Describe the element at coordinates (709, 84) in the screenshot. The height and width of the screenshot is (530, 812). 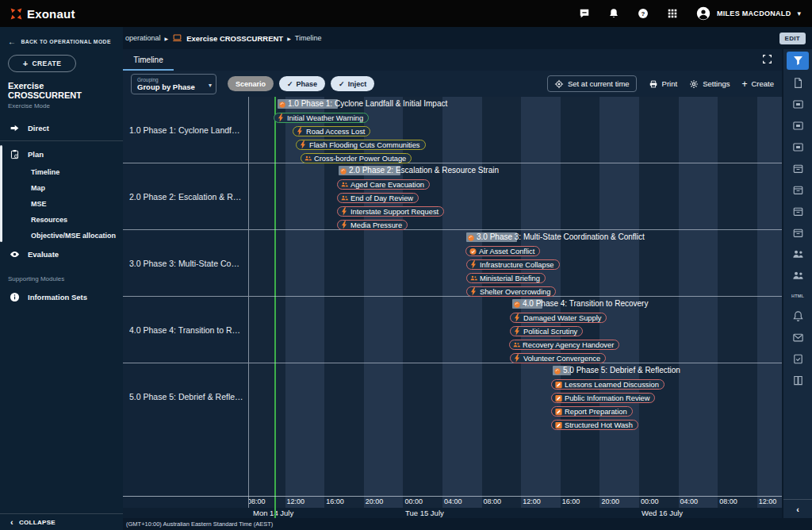
I see `settings-button: Settings` at that location.